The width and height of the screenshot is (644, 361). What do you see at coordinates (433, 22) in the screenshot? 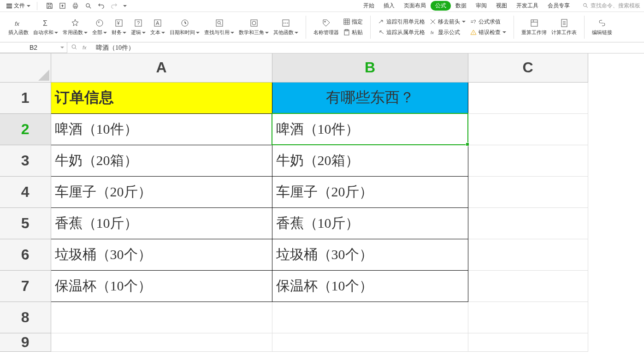
I see `remove-arrows-icon` at bounding box center [433, 22].